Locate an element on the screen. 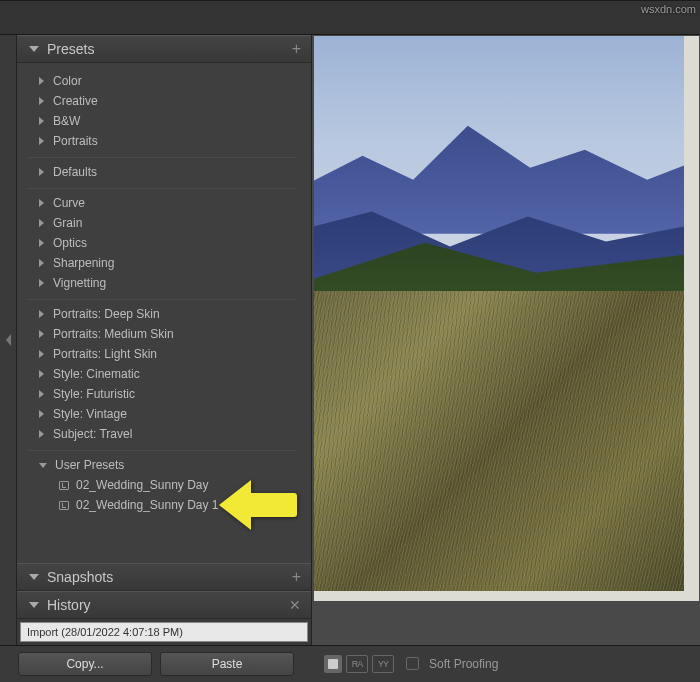 Image resolution: width=700 pixels, height=682 pixels. preset-folder-label: Subject: Travel is located at coordinates (92, 434).